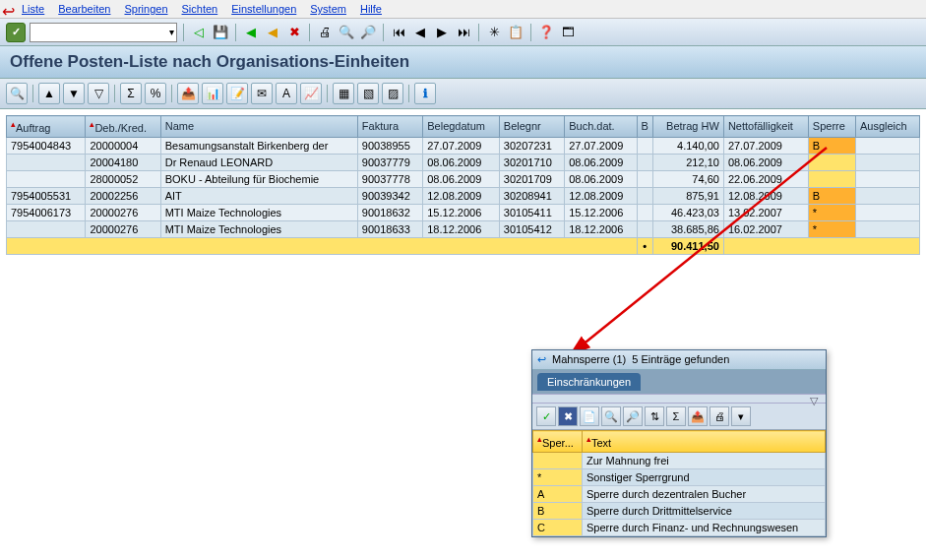  I want to click on save-icon: 💾, so click(220, 32).